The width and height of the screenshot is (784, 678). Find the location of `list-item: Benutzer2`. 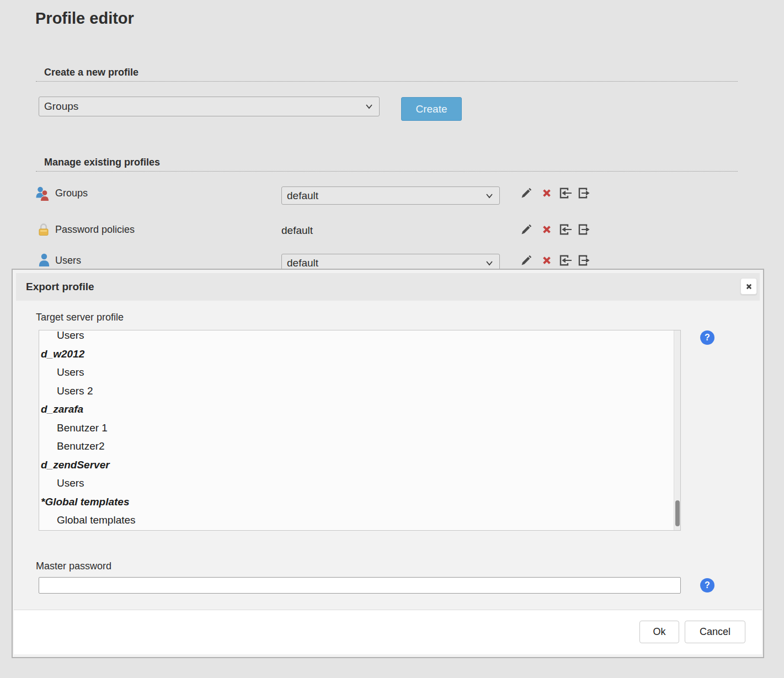

list-item: Benutzer2 is located at coordinates (360, 446).